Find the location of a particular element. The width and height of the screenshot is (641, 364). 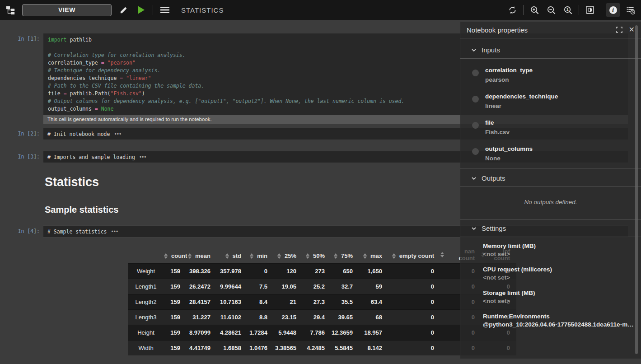

column-header-count: count is located at coordinates (175, 255).